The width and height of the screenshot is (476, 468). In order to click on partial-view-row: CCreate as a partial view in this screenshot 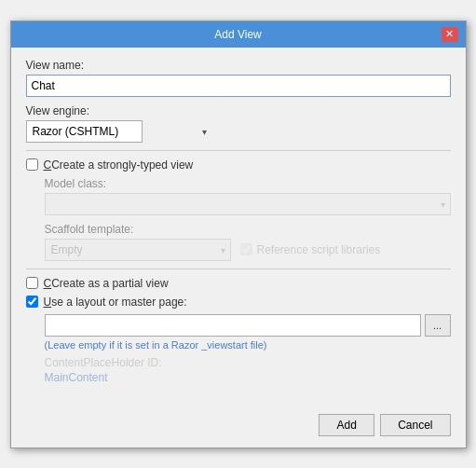, I will do `click(238, 283)`.